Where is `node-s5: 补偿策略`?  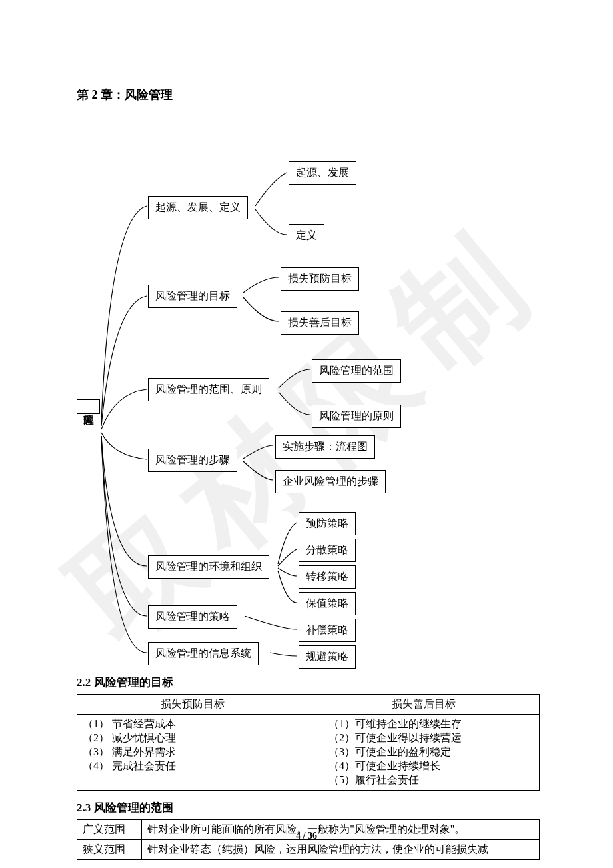
node-s5: 补偿策略 is located at coordinates (327, 631).